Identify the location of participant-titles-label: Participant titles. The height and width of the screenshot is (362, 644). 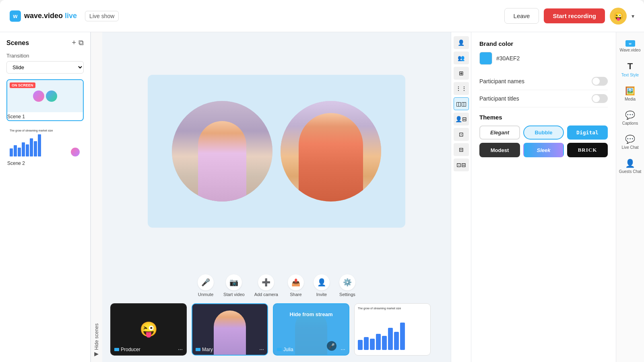
(499, 99).